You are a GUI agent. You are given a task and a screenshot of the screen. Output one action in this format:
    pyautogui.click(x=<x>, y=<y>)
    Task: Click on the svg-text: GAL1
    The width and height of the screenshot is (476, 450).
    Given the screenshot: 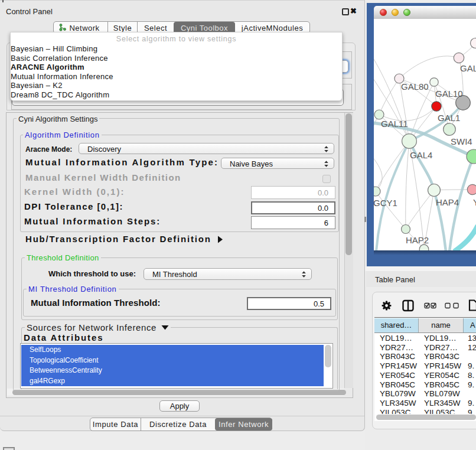 What is the action you would take?
    pyautogui.click(x=449, y=118)
    